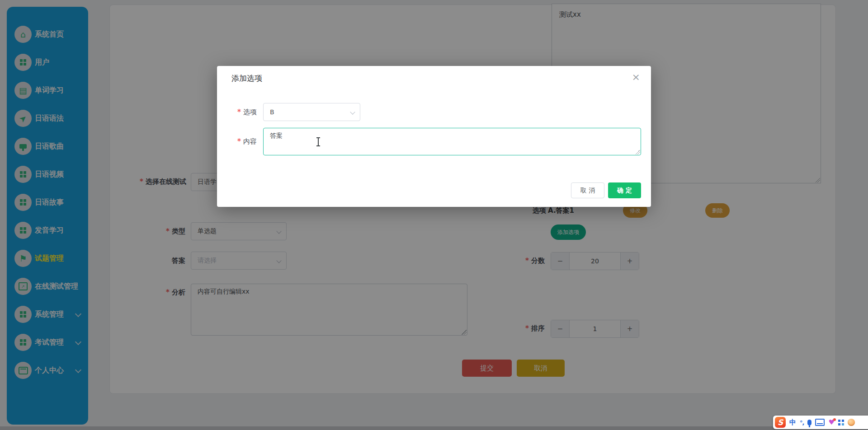  Describe the element at coordinates (588, 191) in the screenshot. I see `dialog-cancel-button: 取 消` at that location.